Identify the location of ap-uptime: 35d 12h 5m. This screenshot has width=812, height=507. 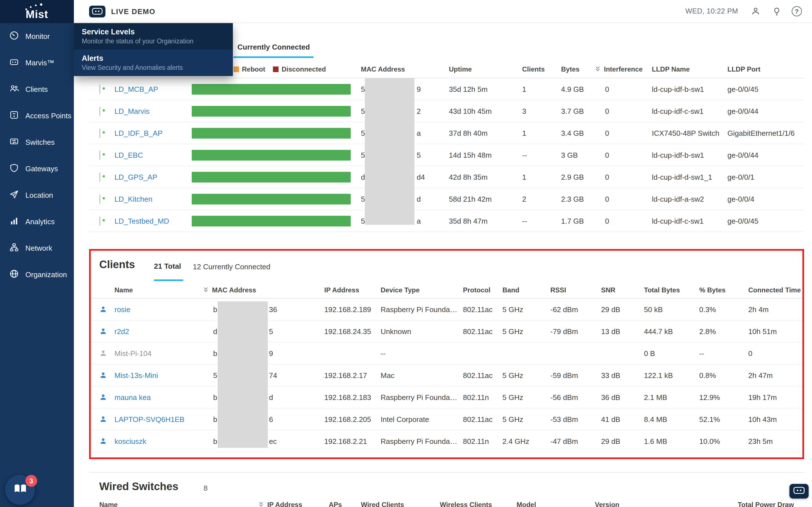
(486, 89).